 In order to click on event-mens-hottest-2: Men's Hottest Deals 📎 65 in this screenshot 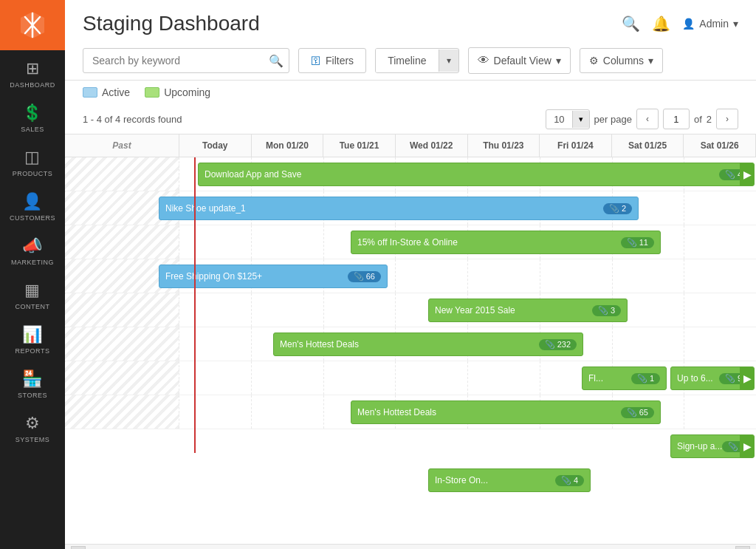, I will do `click(506, 412)`.